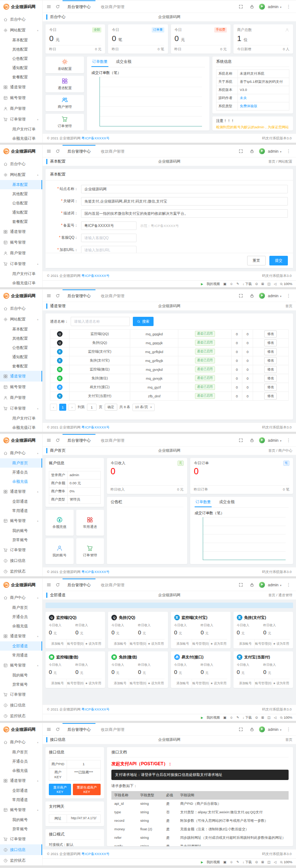  What do you see at coordinates (21, 347) in the screenshot?
I see `sidebar-subitem: 公告配置` at bounding box center [21, 347].